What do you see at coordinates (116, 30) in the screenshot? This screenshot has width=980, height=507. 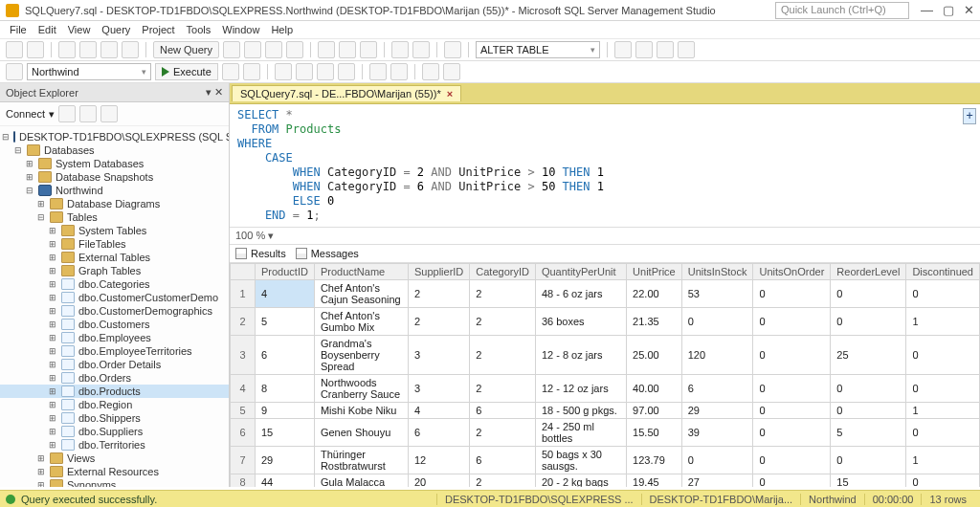 I see `menu-query: Query` at bounding box center [116, 30].